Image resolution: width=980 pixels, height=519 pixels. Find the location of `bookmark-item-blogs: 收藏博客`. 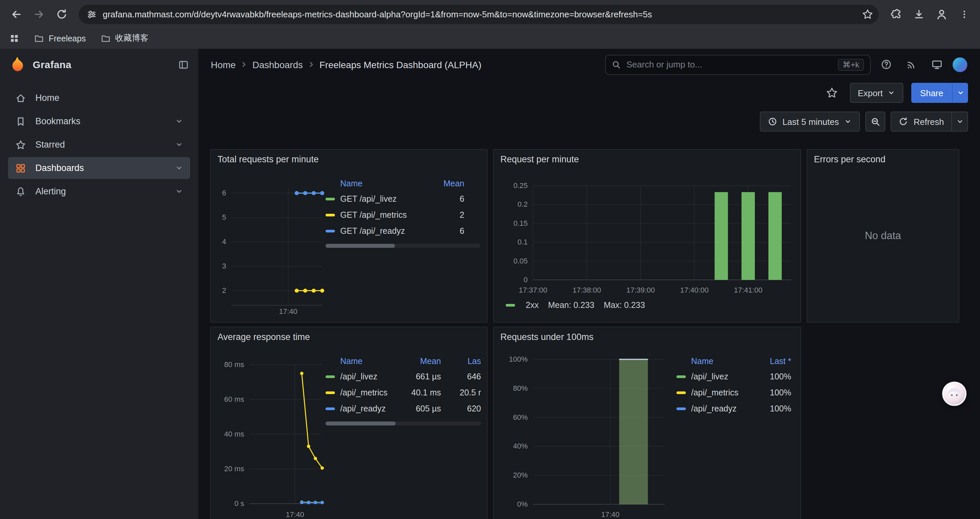

bookmark-item-blogs: 收藏博客 is located at coordinates (124, 38).